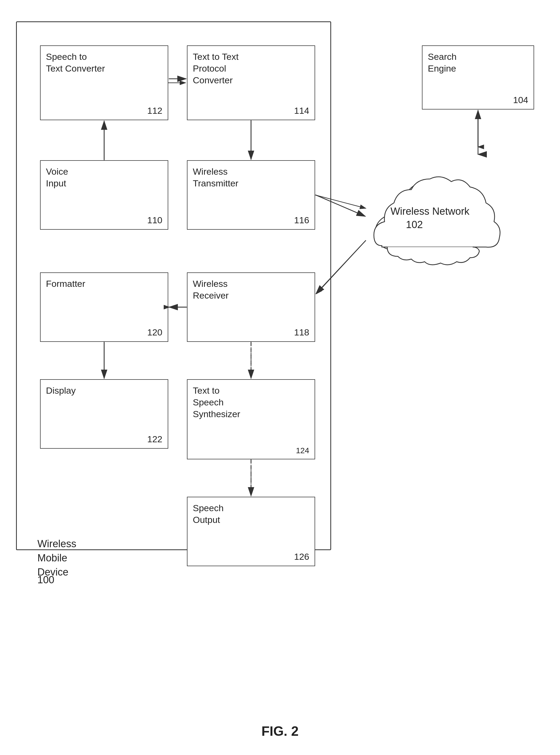  What do you see at coordinates (104, 414) in the screenshot?
I see `display-box: Display 122` at bounding box center [104, 414].